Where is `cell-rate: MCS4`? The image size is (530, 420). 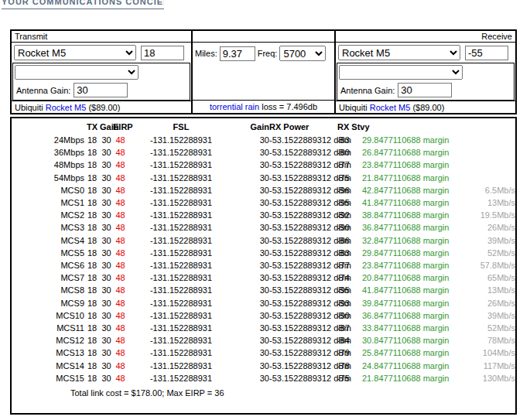 cell-rate: MCS4 is located at coordinates (48, 241).